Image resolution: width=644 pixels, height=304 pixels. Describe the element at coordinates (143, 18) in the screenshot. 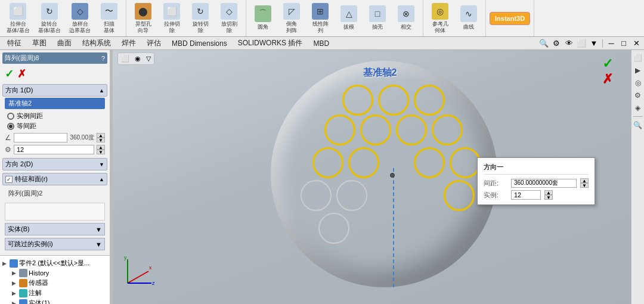

I see `hole-wizard-btn: ⬤ 异型孔向导` at that location.